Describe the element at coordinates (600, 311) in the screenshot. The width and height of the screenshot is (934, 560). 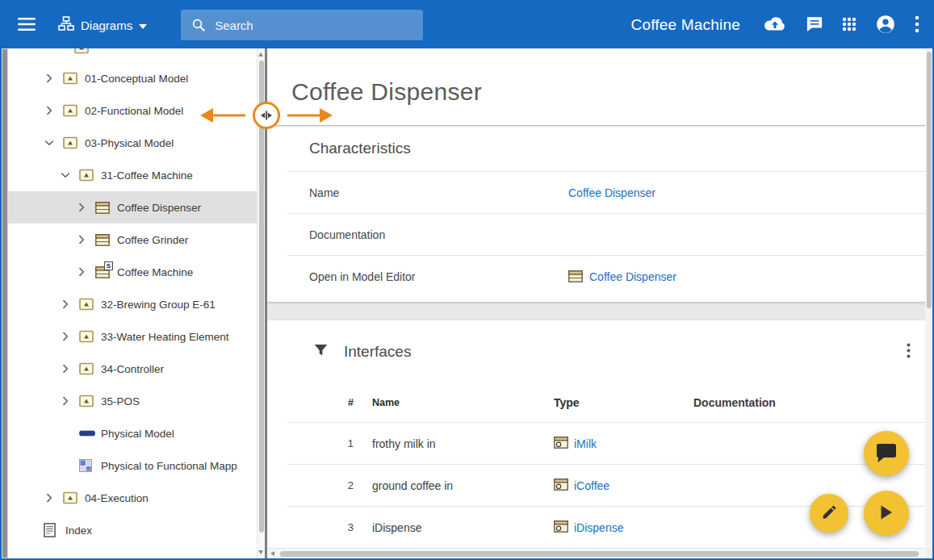
I see `card-gap` at that location.